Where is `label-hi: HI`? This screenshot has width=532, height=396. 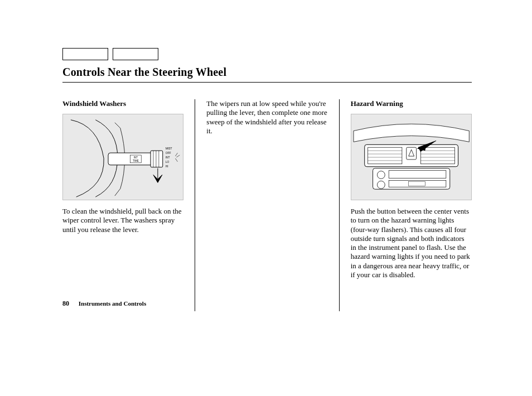
label-hi: HI is located at coordinates (167, 166).